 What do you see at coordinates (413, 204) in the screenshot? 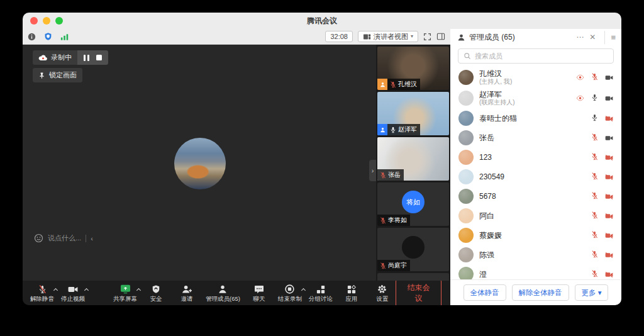
I see `video-tile-李将如: 将如李将如` at bounding box center [413, 204].